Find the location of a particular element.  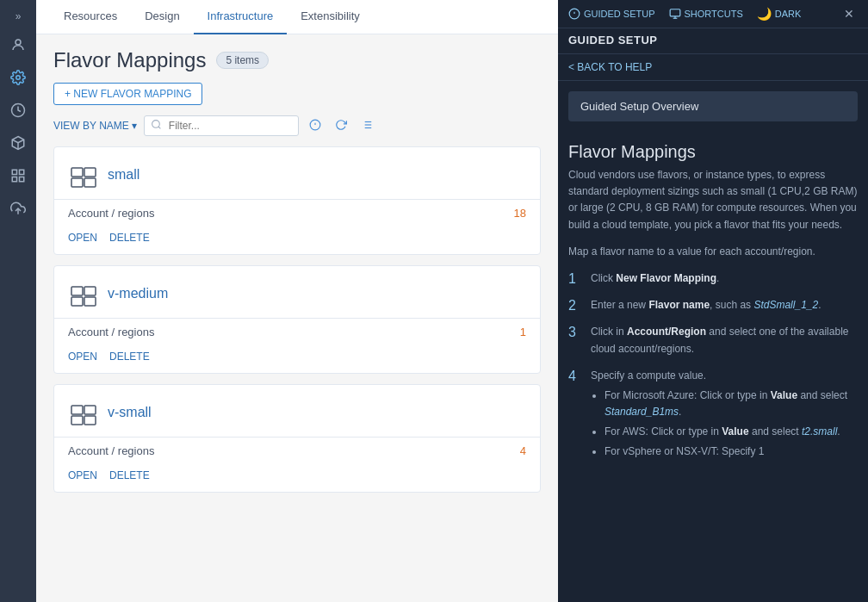

dark-mode-btn: 🌙 DARK is located at coordinates (779, 14).